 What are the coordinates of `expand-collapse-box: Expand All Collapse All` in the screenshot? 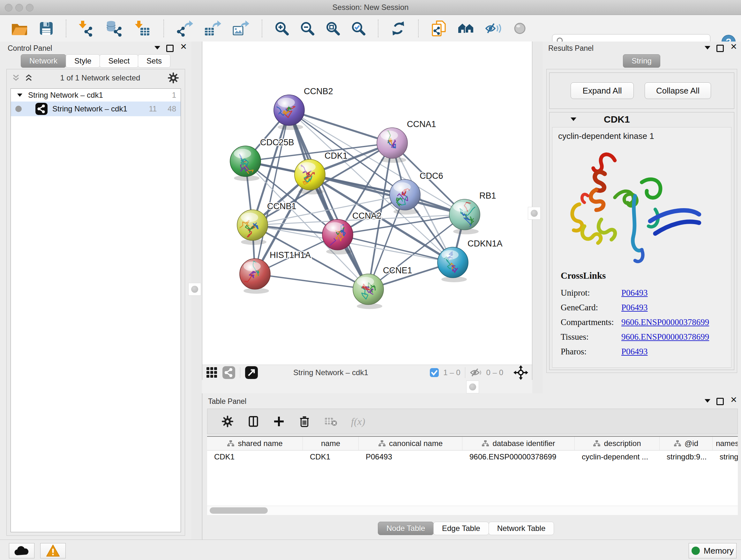 It's located at (642, 90).